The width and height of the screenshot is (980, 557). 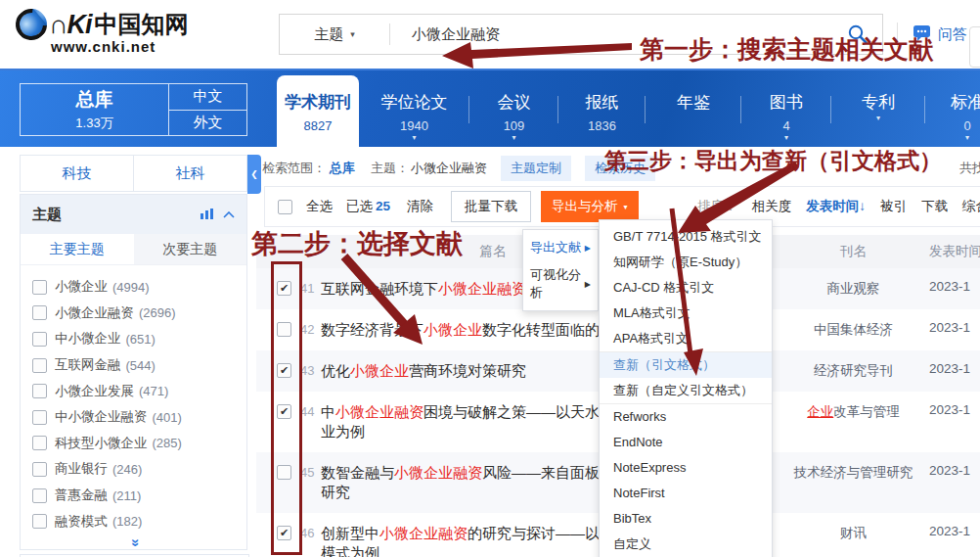 I want to click on result-journal-link: 技术经济与管理研究, so click(x=853, y=473).